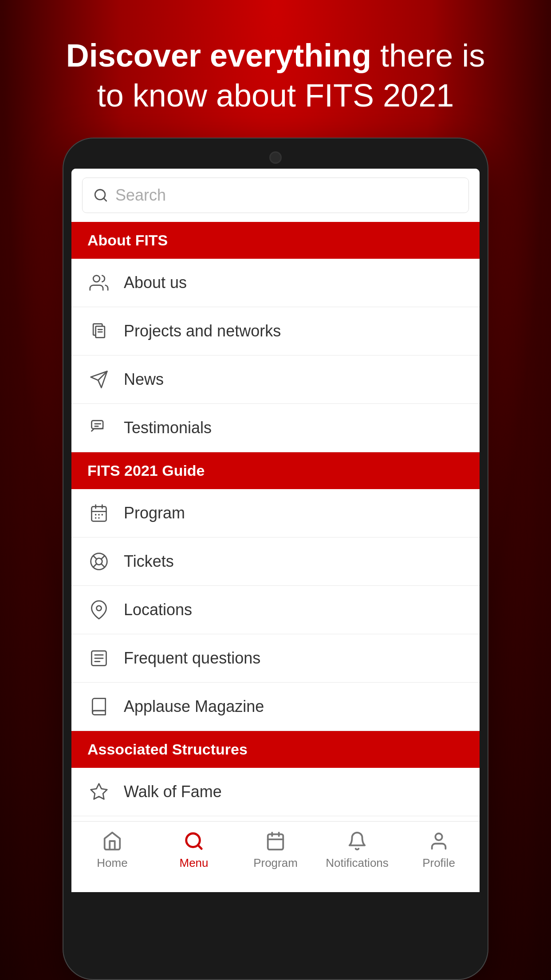 The image size is (551, 980). I want to click on phone-notch, so click(276, 158).